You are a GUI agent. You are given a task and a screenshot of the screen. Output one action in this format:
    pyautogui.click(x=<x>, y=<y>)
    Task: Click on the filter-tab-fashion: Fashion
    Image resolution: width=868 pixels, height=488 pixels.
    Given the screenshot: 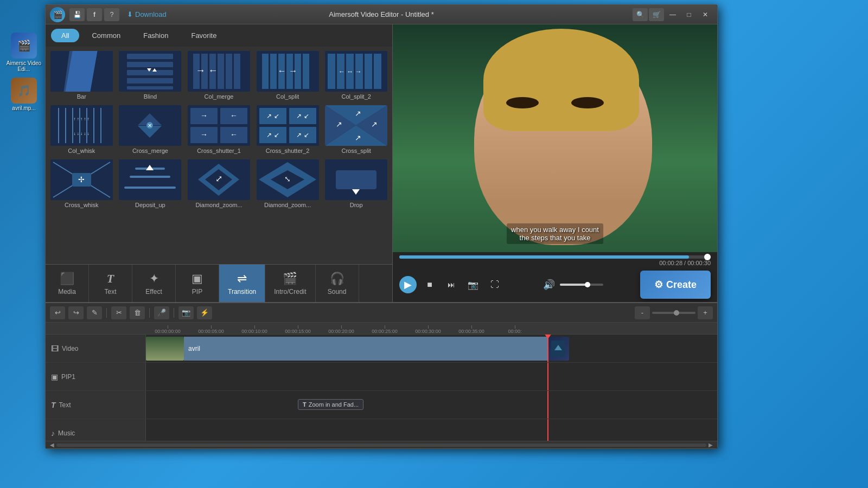 What is the action you would take?
    pyautogui.click(x=156, y=36)
    